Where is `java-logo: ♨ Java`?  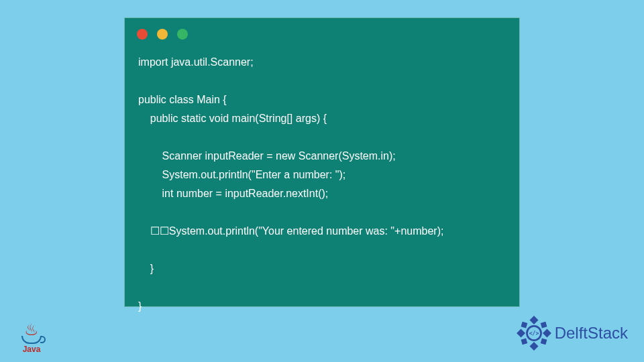 java-logo: ♨ Java is located at coordinates (32, 339).